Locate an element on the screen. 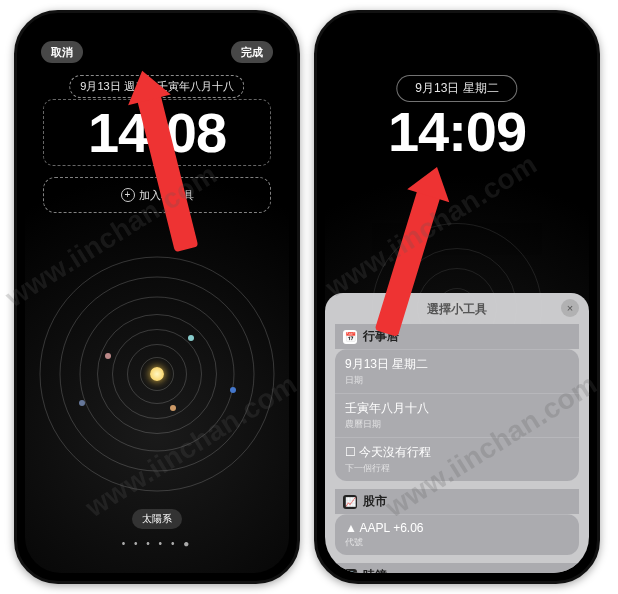 The image size is (618, 594). sun-icon is located at coordinates (157, 374).